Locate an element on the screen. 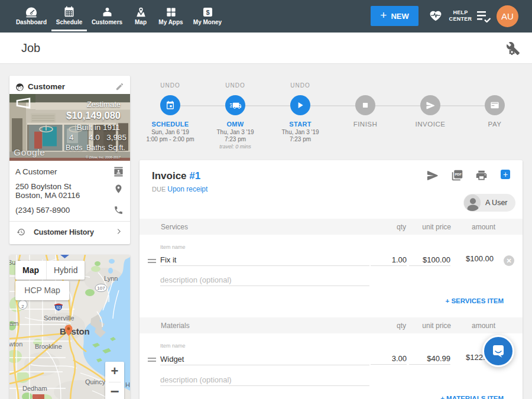  svg-text: PDF is located at coordinates (459, 174).